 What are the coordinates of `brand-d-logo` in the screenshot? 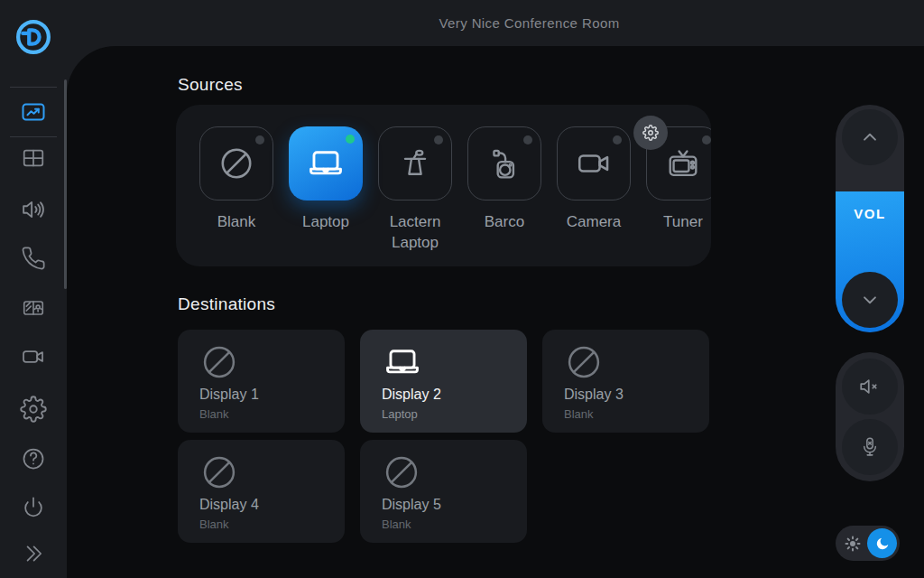 It's located at (33, 37).